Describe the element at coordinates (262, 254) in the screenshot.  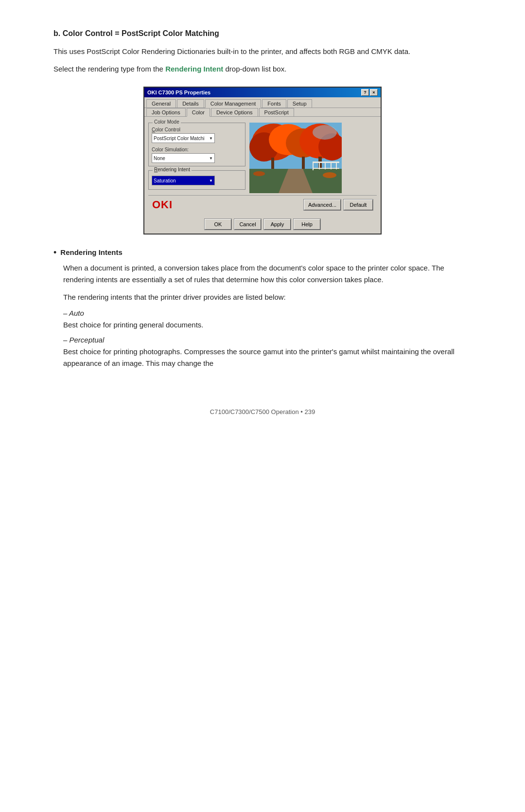
I see `bullet-rendering-intents: • Rendering Intents` at that location.